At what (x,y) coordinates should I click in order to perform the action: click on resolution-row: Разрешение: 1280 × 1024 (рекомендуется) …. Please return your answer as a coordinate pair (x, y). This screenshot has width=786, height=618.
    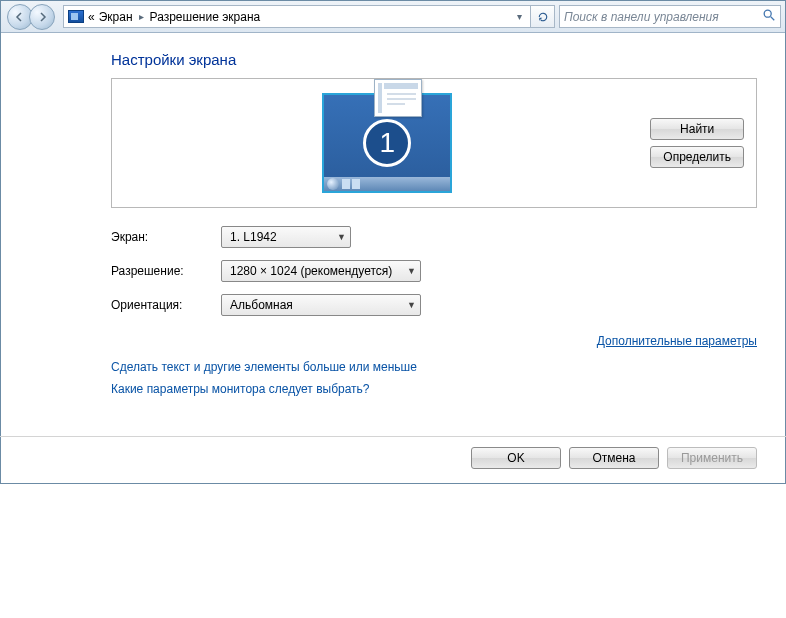
    Looking at the image, I should click on (434, 271).